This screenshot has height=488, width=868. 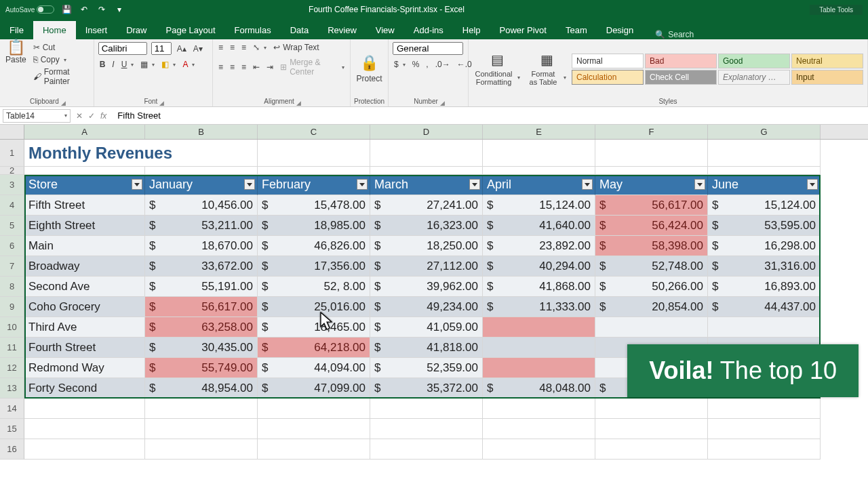 What do you see at coordinates (85, 327) in the screenshot?
I see `table-cell-store: Third Ave` at bounding box center [85, 327].